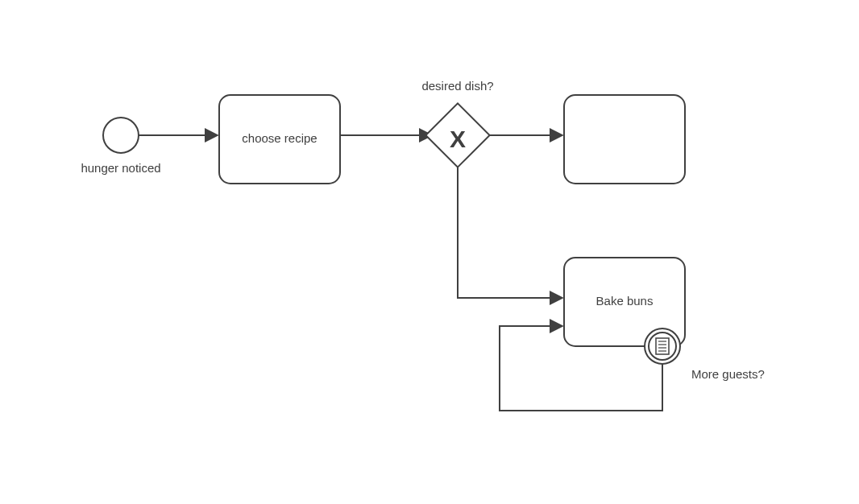 This screenshot has height=504, width=859. I want to click on boundary-event-conditional, so click(662, 346).